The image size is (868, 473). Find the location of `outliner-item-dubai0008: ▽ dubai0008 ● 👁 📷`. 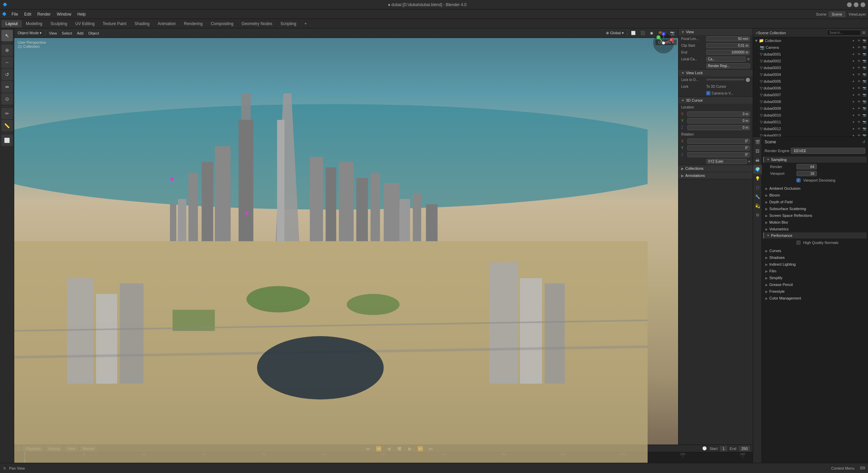

outliner-item-dubai0008: ▽ dubai0008 ● 👁 📷 is located at coordinates (810, 102).